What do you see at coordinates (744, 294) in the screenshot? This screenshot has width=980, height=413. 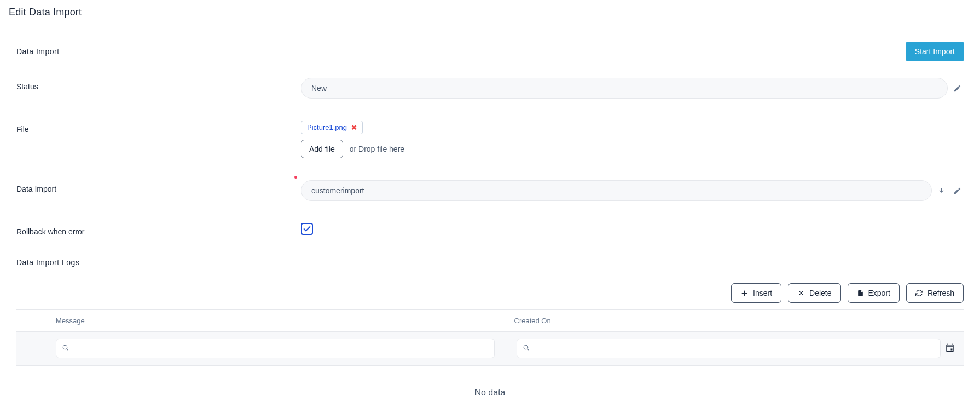 I see `plus-icon` at bounding box center [744, 294].